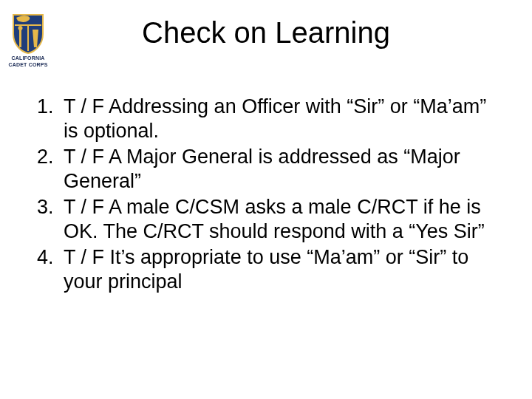 This screenshot has width=532, height=399. What do you see at coordinates (281, 169) in the screenshot?
I see `list-item: T / F A Major General is addressed as “M…` at bounding box center [281, 169].